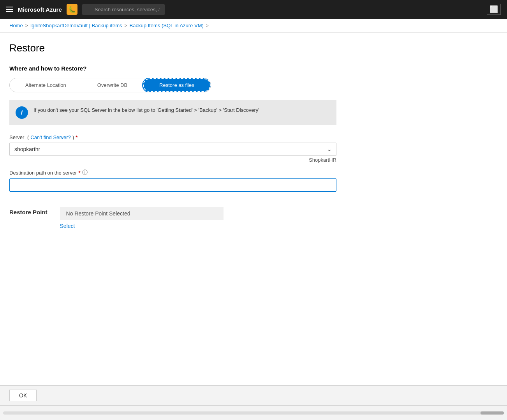 The height and width of the screenshot is (420, 507). Describe the element at coordinates (254, 413) in the screenshot. I see `scrollbar-track` at that location.